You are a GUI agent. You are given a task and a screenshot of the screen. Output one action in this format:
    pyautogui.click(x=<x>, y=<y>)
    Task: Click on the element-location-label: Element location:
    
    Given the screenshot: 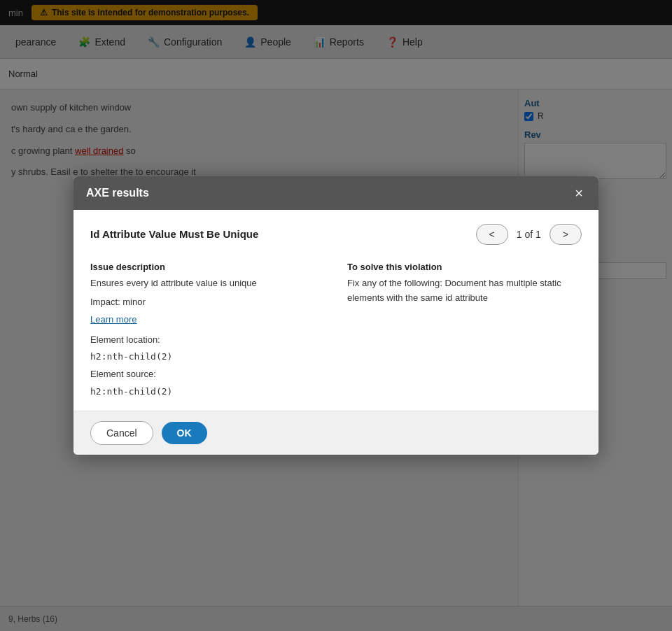 What is the action you would take?
    pyautogui.click(x=207, y=340)
    